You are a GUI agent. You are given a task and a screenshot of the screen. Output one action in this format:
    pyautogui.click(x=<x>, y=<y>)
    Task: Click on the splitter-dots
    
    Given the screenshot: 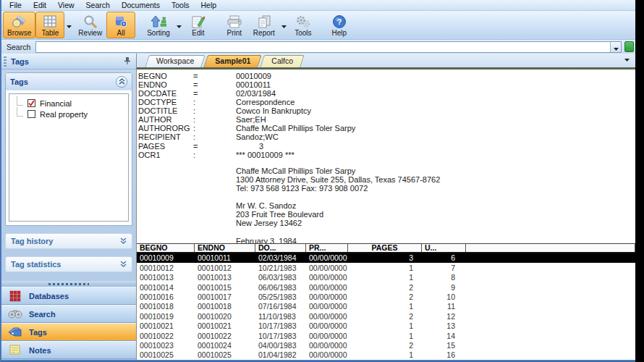 What is the action you would take?
    pyautogui.click(x=69, y=284)
    